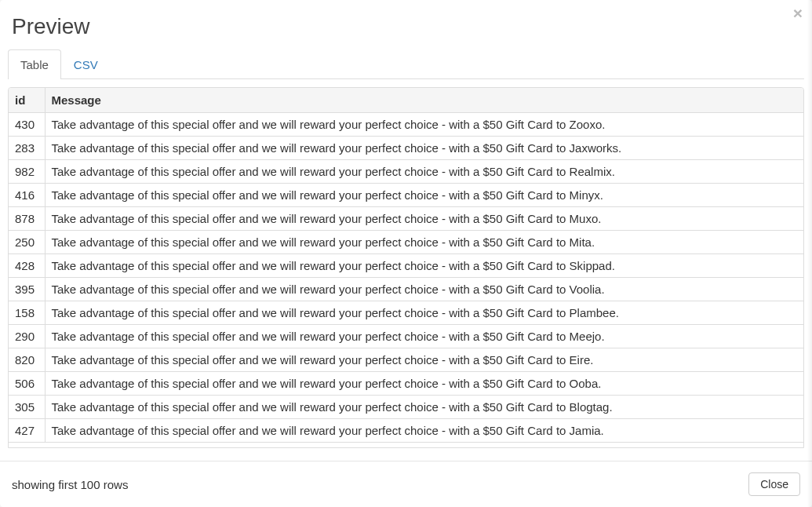  Describe the element at coordinates (27, 125) in the screenshot. I see `cell-id: 430` at that location.